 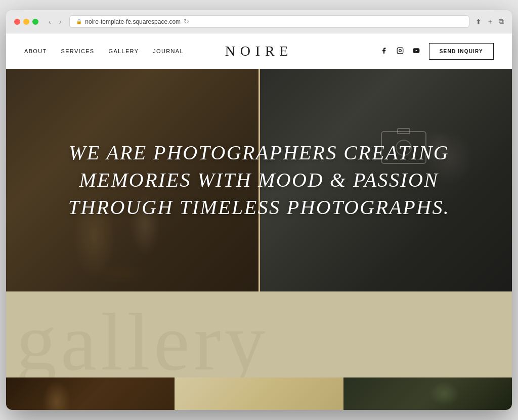 I want to click on browser-chrome: ‹ › 🔒 noire-template-fe.squarespace.com …, so click(x=259, y=22).